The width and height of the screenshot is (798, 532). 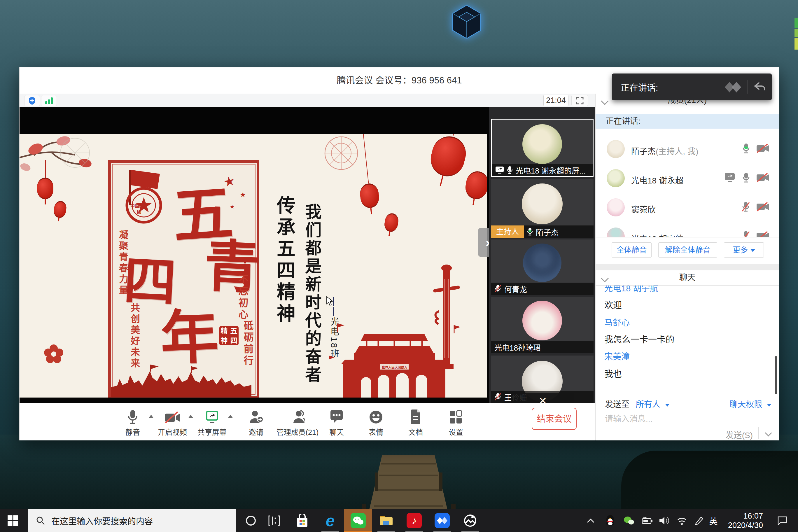 What do you see at coordinates (297, 422) in the screenshot?
I see `manage-members-button: 管理成员(21)` at bounding box center [297, 422].